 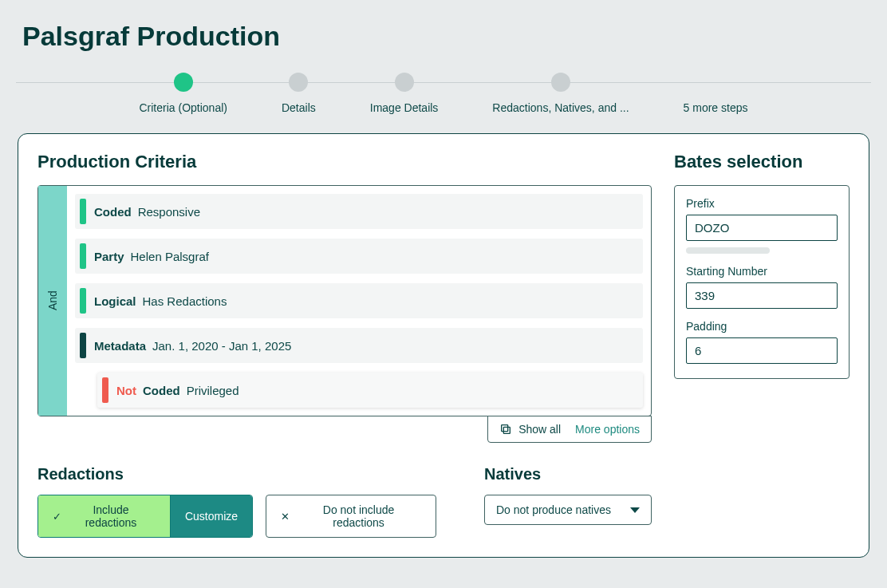 What do you see at coordinates (608, 429) in the screenshot?
I see `more-options-link: More options` at bounding box center [608, 429].